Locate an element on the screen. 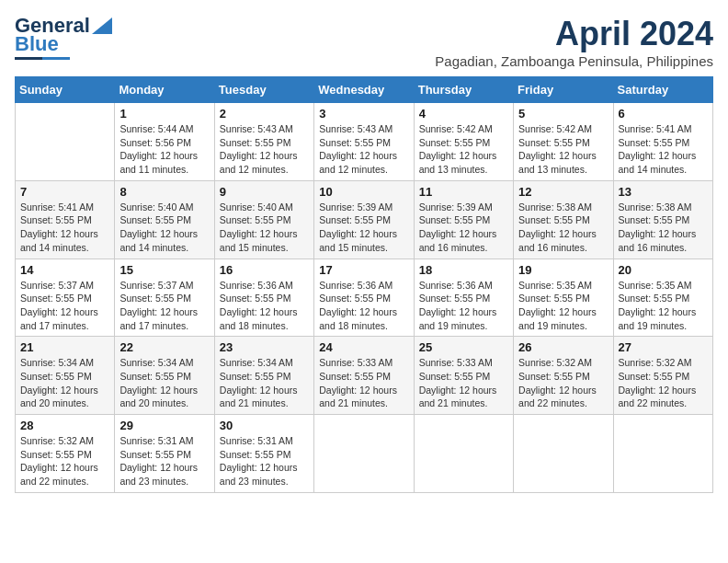 This screenshot has height=563, width=728. calendar-cell: 25Sunrise: 5:33 AM Sunset: 5:55 PM Dayli… is located at coordinates (463, 375).